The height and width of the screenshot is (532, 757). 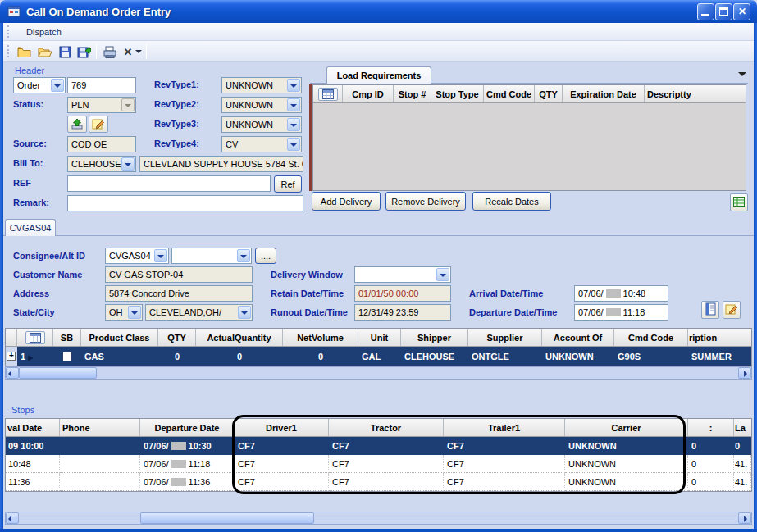 I want to click on stop-edit-button, so click(x=732, y=310).